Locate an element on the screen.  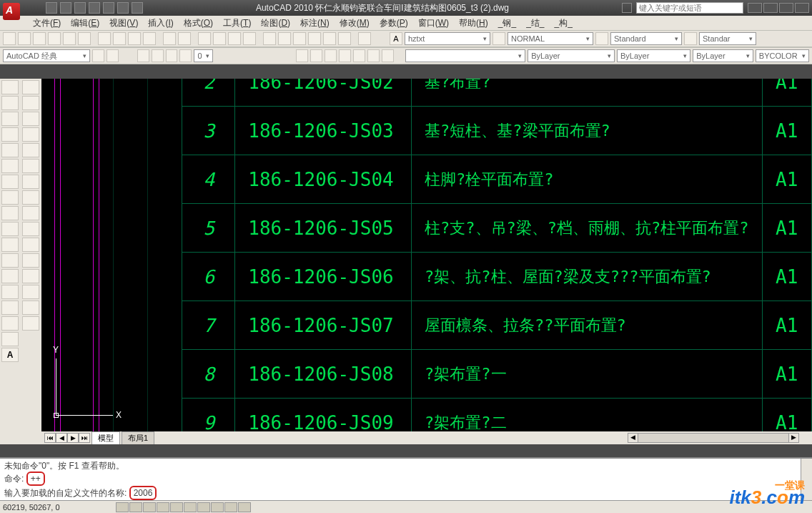
lwt-toggle is located at coordinates (231, 507).